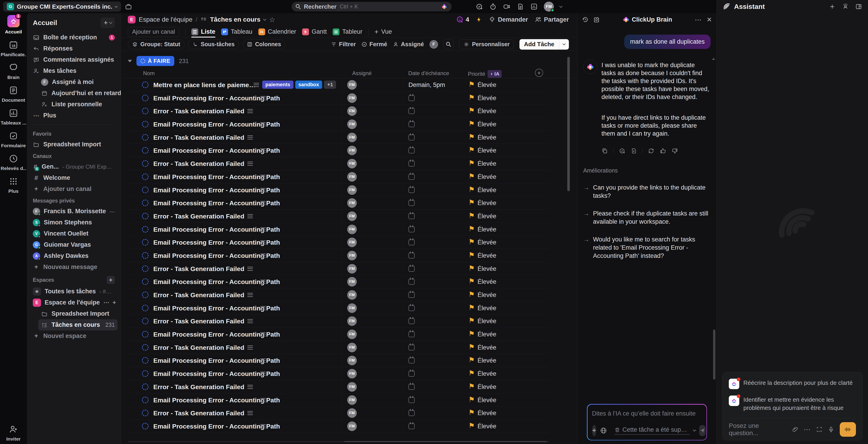 The image size is (868, 444). What do you see at coordinates (74, 211) in the screenshot?
I see `dm-item: F Francis B. Morissette — Vous` at bounding box center [74, 211].